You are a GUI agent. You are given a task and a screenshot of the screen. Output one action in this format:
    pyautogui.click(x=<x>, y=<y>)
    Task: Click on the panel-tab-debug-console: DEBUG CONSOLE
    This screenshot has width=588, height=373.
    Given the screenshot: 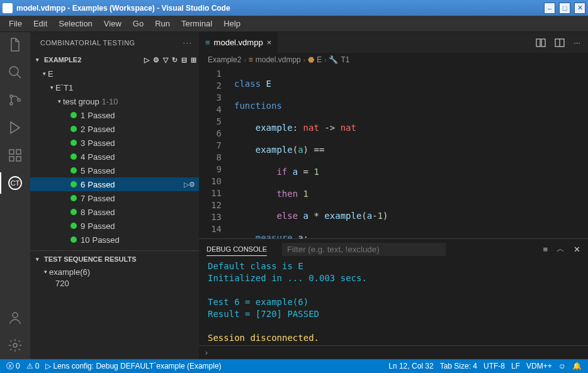 What is the action you would take?
    pyautogui.click(x=237, y=249)
    